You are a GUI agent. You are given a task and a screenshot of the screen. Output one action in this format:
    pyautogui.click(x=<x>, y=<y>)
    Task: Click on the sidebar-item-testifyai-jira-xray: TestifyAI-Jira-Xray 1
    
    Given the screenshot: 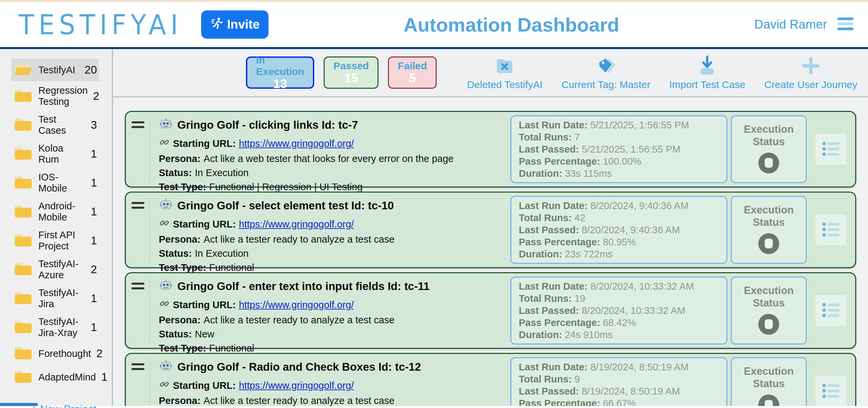 What is the action you would take?
    pyautogui.click(x=55, y=327)
    